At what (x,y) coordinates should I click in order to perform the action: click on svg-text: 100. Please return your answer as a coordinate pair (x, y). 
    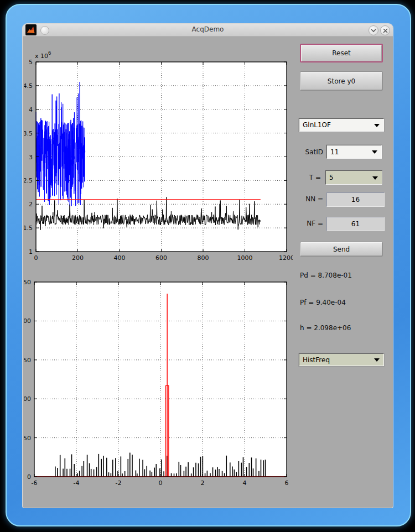
    Looking at the image, I should click on (28, 399).